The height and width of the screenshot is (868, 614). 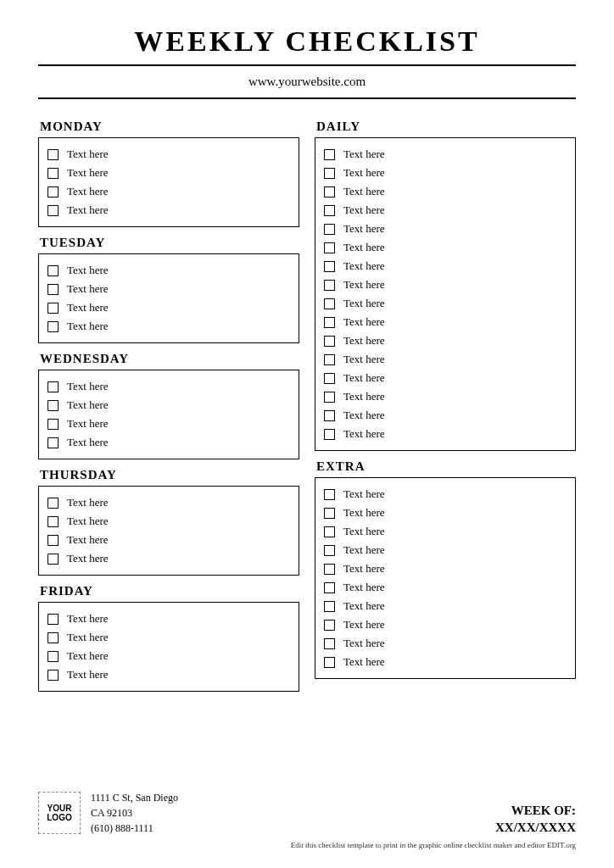 What do you see at coordinates (307, 98) in the screenshot?
I see `divider-bottom` at bounding box center [307, 98].